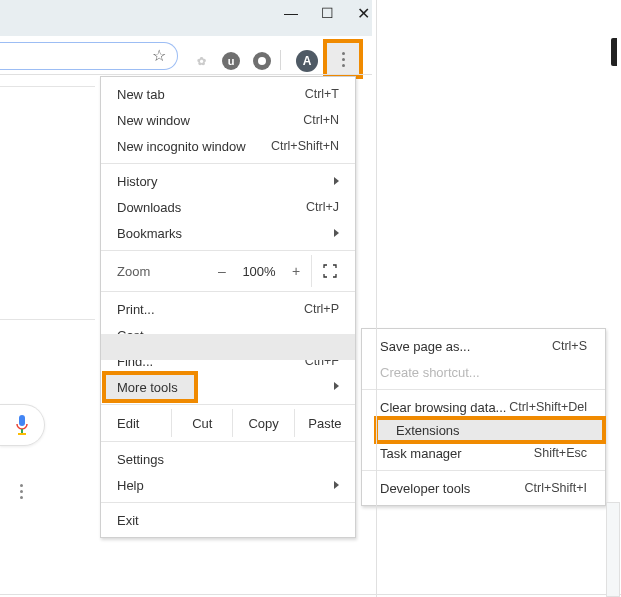 The image size is (621, 597). I want to click on menu-label: Save page as..., so click(466, 346).